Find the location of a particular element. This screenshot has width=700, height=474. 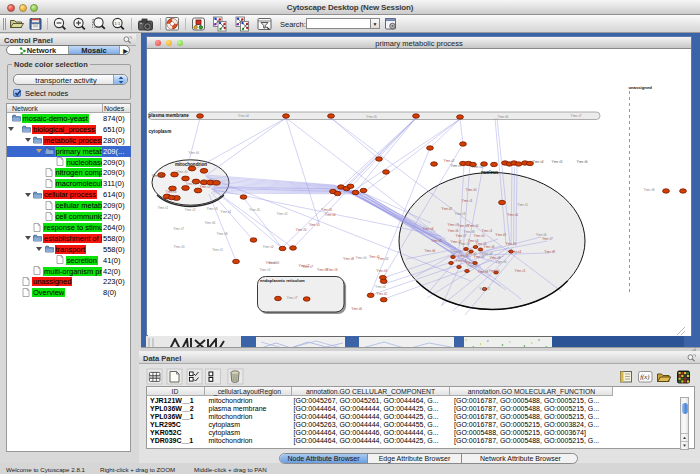

svg-text: plasma membrane is located at coordinates (170, 116).